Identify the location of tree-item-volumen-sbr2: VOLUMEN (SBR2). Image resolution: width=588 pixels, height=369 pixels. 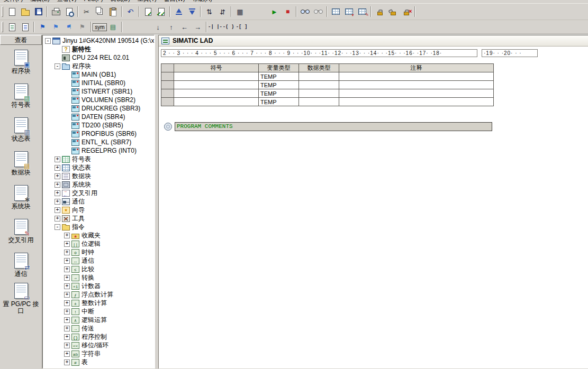
(98, 100).